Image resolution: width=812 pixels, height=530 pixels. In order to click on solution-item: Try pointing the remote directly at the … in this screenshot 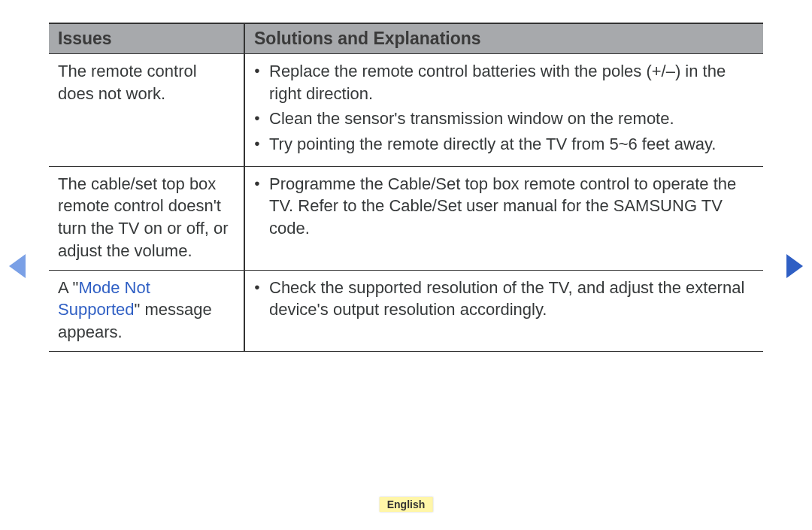, I will do `click(504, 144)`.